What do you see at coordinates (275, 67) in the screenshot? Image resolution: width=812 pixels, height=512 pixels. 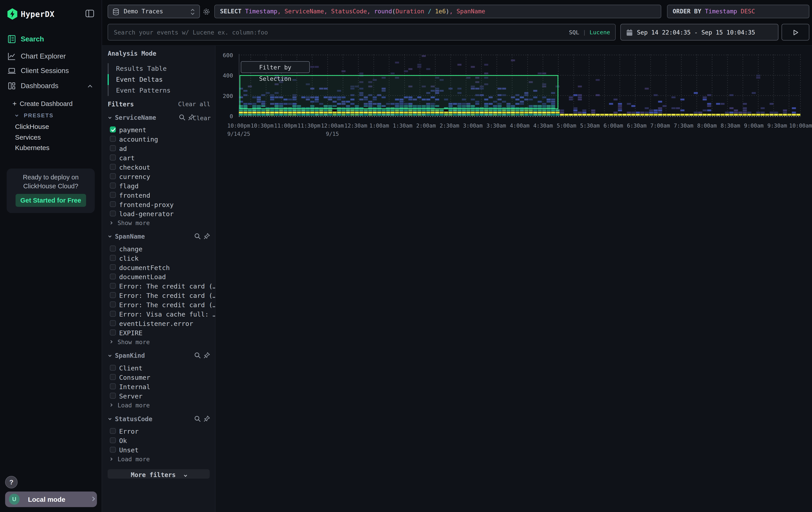 I see `filter-by-selection-button: Filter by Selection` at bounding box center [275, 67].